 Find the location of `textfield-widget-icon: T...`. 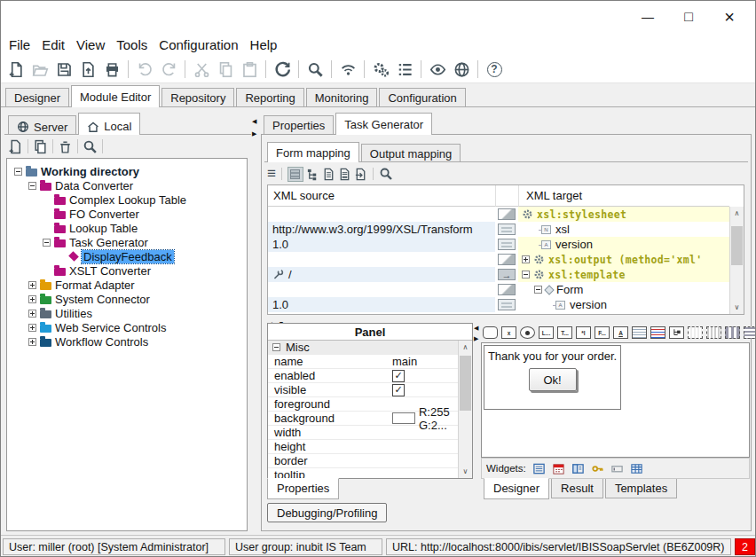

textfield-widget-icon: T... is located at coordinates (564, 333).